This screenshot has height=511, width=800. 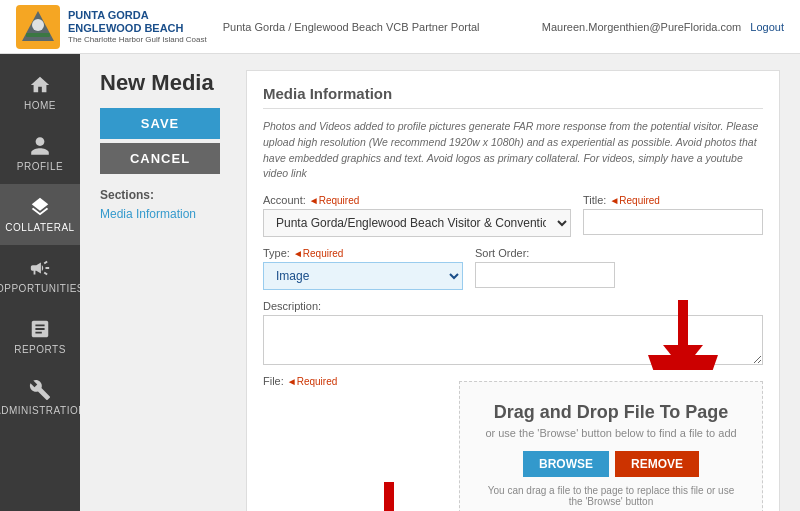 I want to click on account-required: ◄Required, so click(x=334, y=200).